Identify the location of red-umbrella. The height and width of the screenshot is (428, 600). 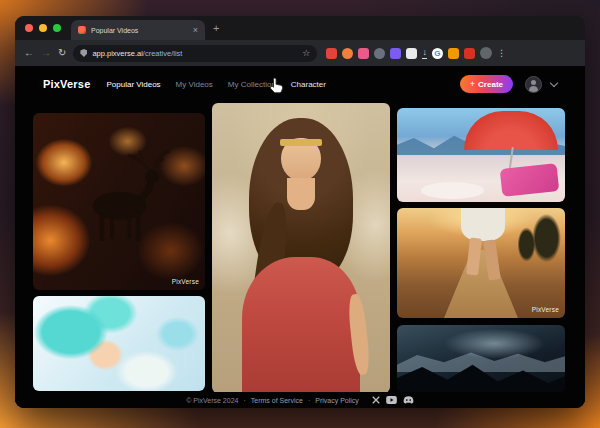
(511, 130).